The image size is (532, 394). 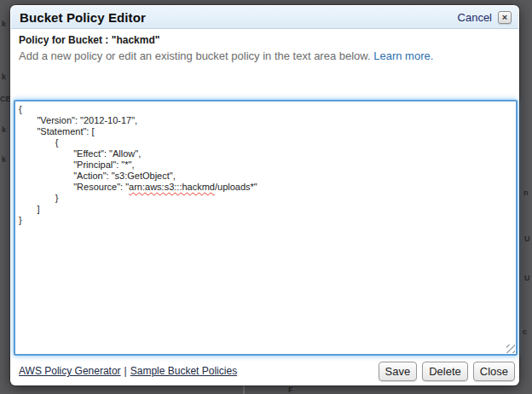 I want to click on background-fragment: CE, so click(x=5, y=99).